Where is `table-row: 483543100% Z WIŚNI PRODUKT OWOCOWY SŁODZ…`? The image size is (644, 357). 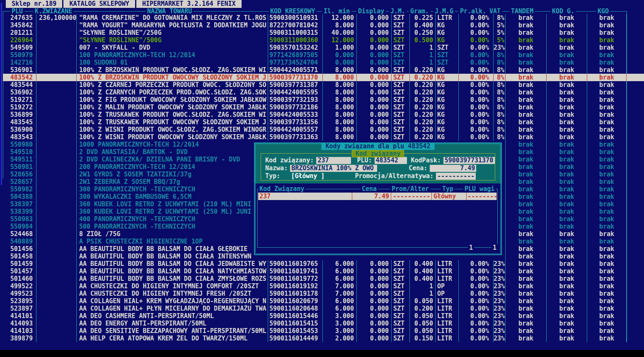 table-row: 483543100% Z WIŚNI PRODUKT OWOCOWY SŁODZ… is located at coordinates (315, 137).